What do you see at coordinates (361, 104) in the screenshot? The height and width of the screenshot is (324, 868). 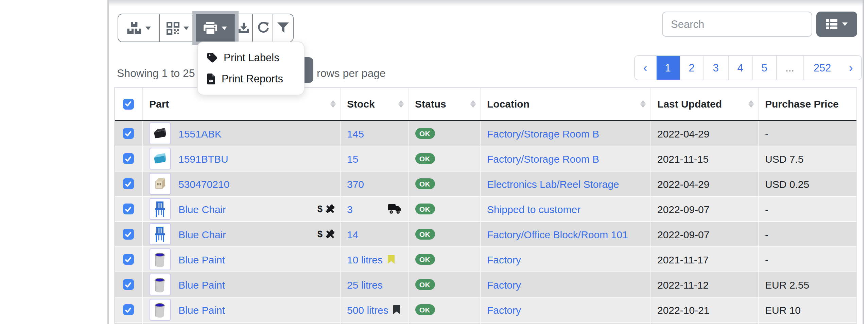 I see `column-label: Stock` at bounding box center [361, 104].